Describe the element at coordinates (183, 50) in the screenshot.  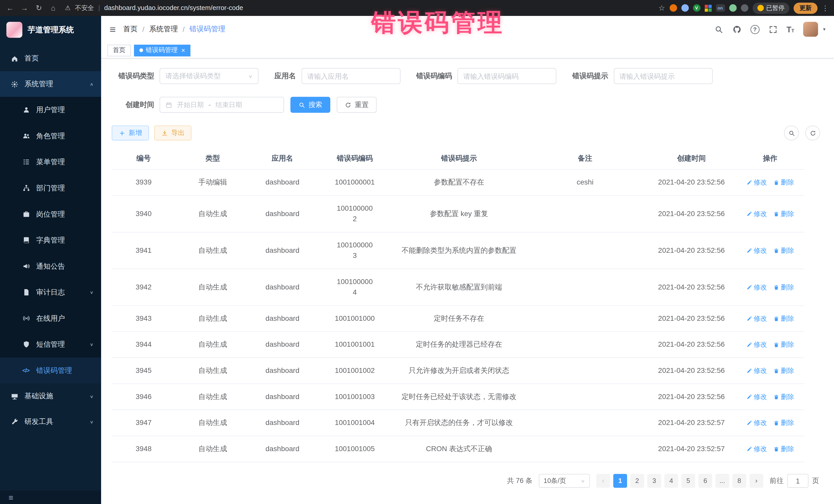
I see `close-icon: ×` at that location.